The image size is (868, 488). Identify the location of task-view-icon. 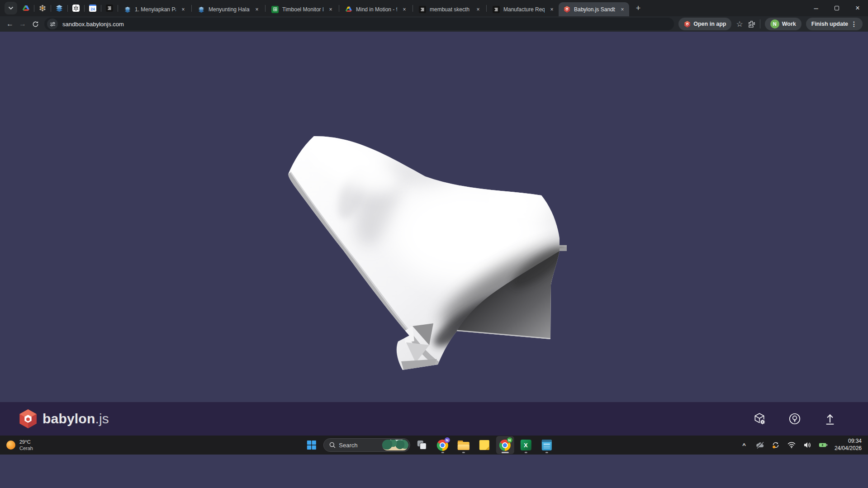
(422, 445).